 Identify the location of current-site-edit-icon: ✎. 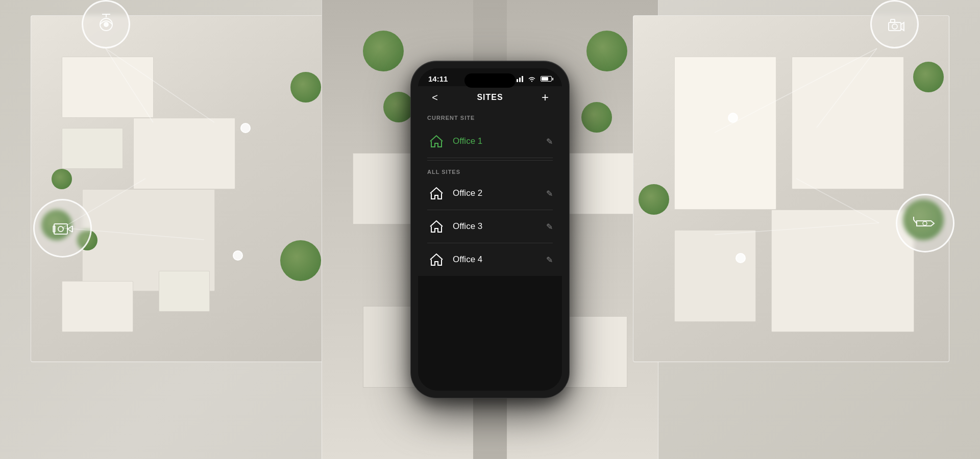
(547, 142).